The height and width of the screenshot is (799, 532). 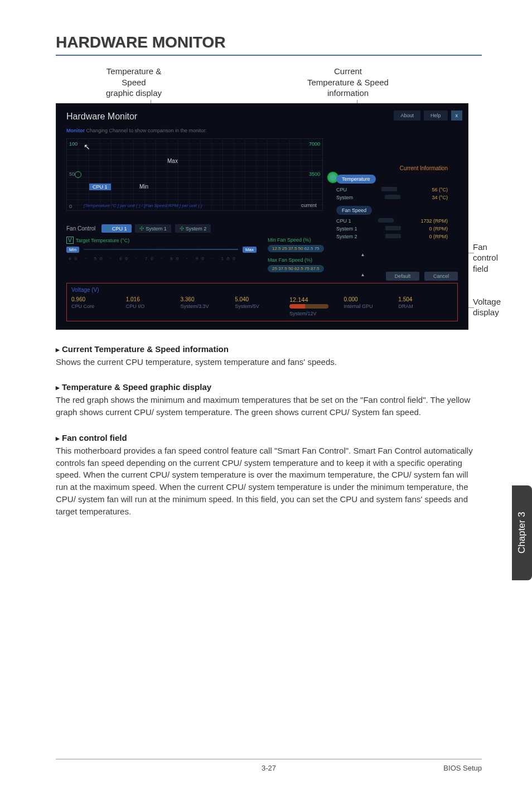 What do you see at coordinates (457, 115) in the screenshot?
I see `close-button: x` at bounding box center [457, 115].